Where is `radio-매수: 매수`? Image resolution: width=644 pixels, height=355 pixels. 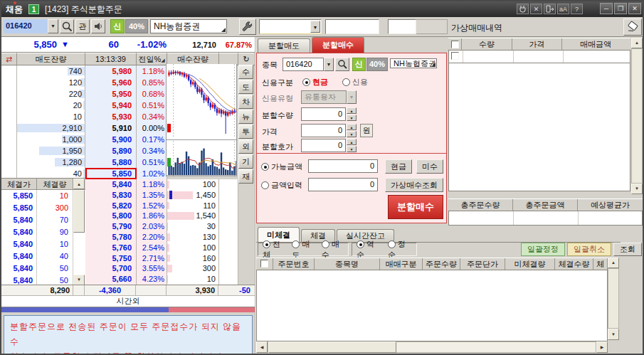
radio-매수: 매수 is located at coordinates (333, 250).